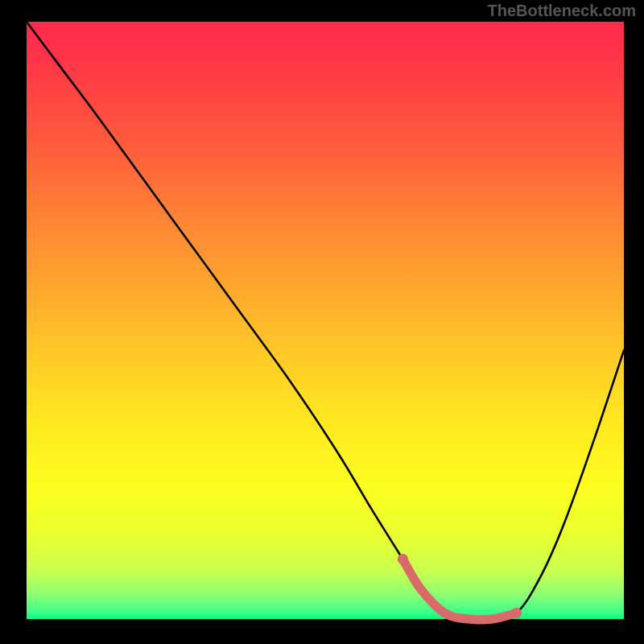 This screenshot has height=644, width=644. Describe the element at coordinates (459, 589) in the screenshot. I see `optimal-band-curve` at that location.